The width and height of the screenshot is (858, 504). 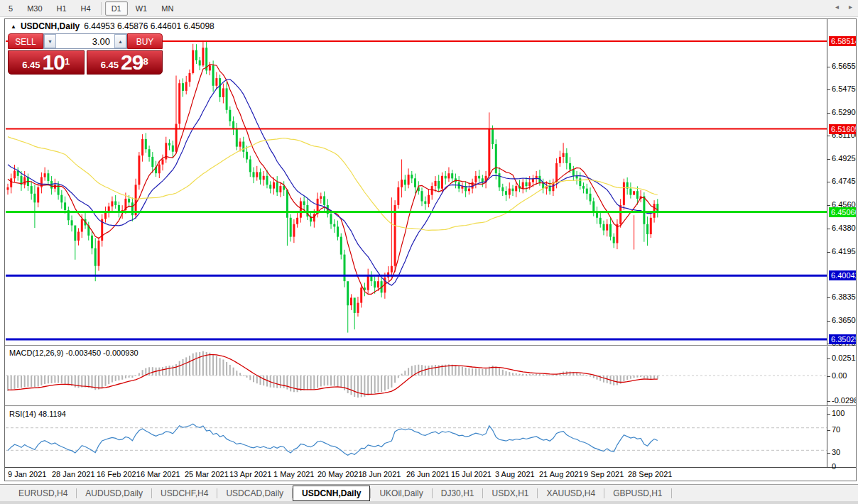 I want to click on sell-price-prefix: 6.45, so click(x=31, y=65).